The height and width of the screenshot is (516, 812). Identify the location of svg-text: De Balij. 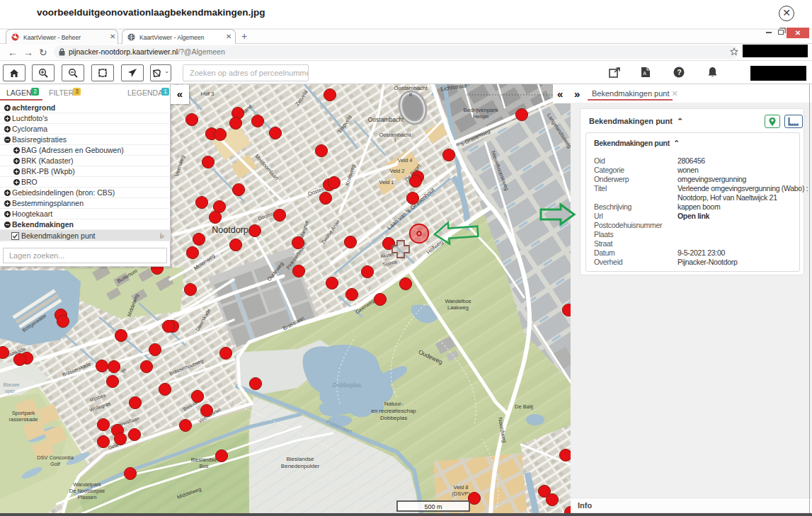
(524, 406).